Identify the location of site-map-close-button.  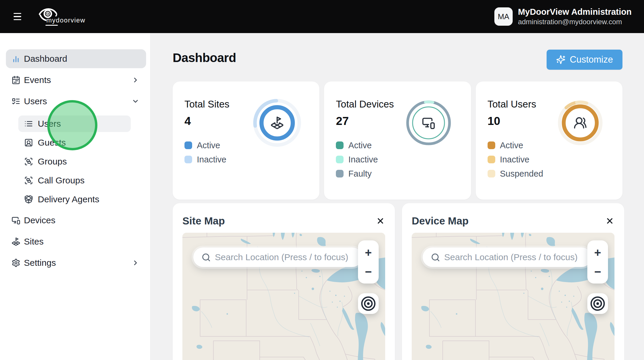
(380, 221).